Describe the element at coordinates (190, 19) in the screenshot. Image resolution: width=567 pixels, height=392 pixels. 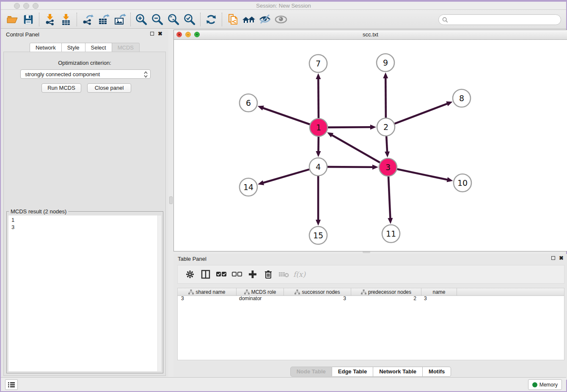
I see `zoom-selected-icon` at that location.